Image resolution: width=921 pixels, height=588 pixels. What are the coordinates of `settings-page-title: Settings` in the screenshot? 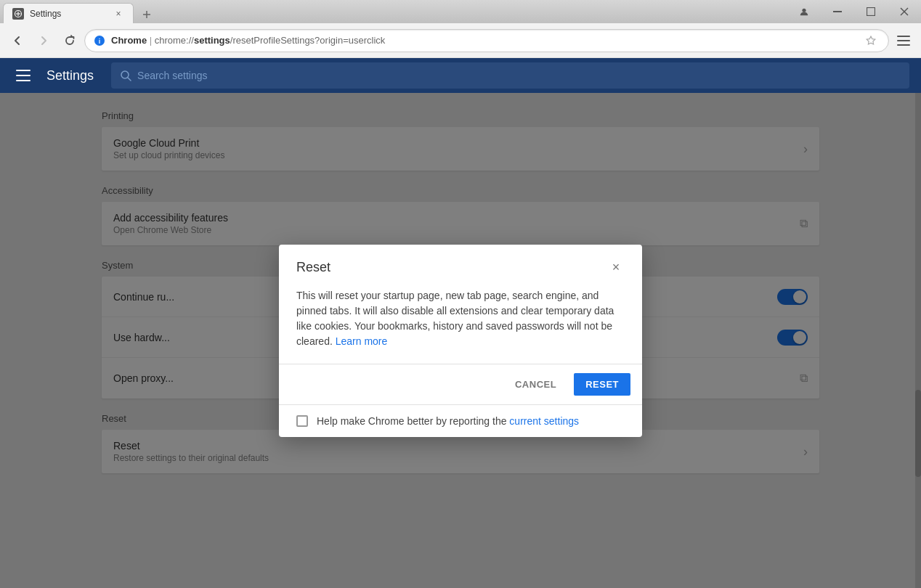 It's located at (70, 75).